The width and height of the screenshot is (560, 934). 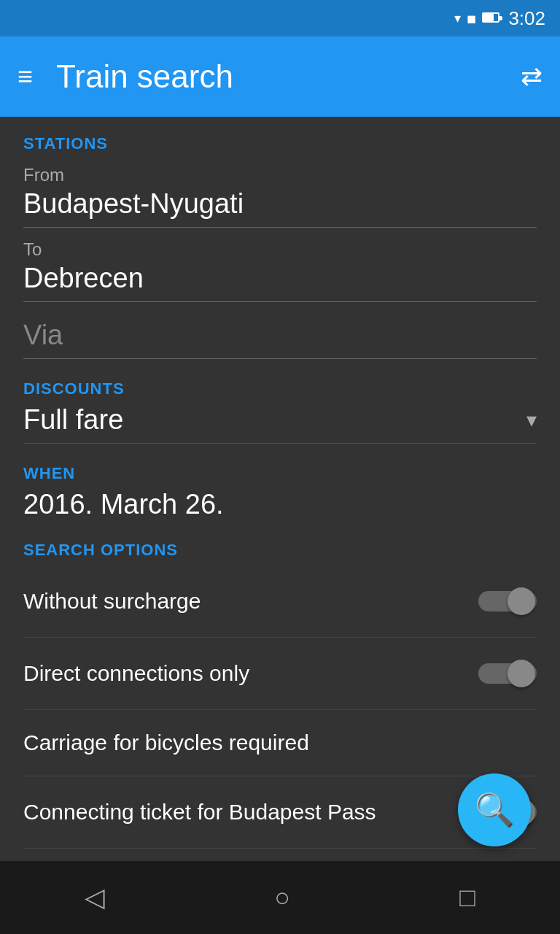 I want to click on toggle-surcharge, so click(x=508, y=601).